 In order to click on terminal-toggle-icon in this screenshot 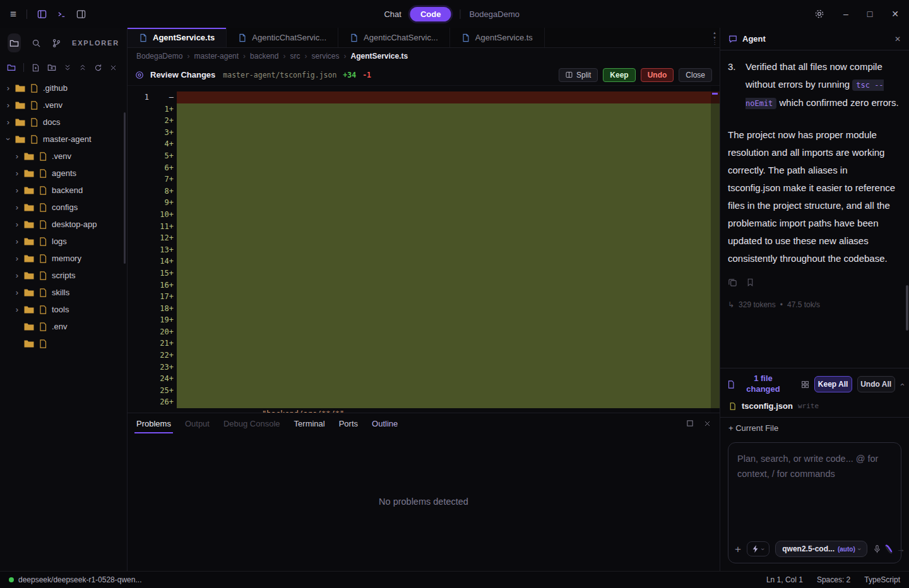, I will do `click(62, 14)`.